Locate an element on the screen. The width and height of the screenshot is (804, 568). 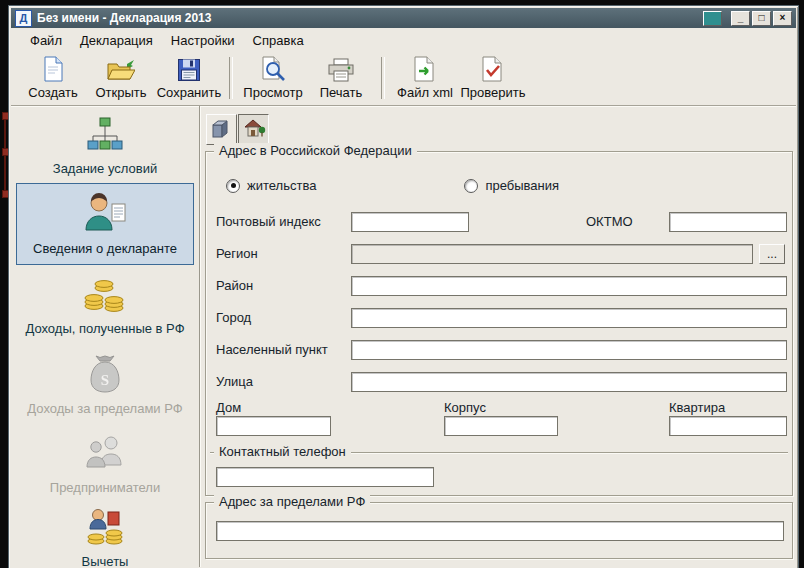
city-input is located at coordinates (569, 318).